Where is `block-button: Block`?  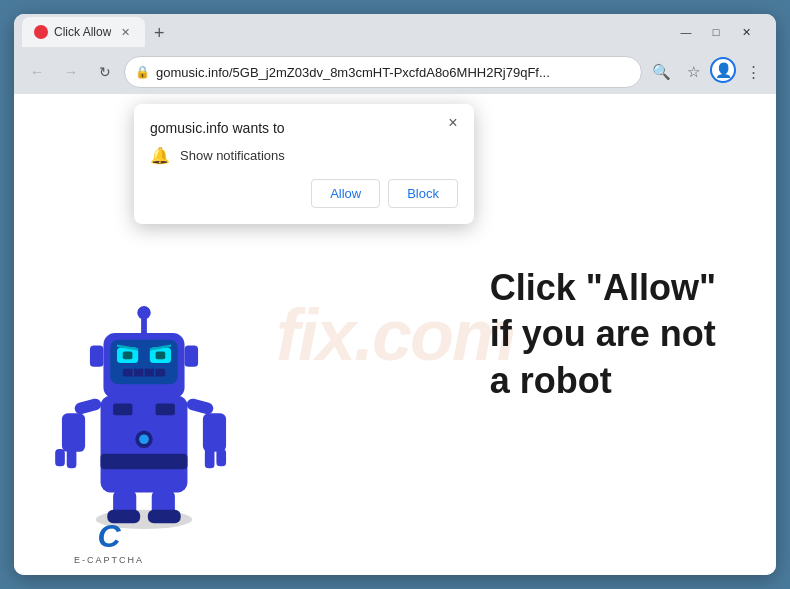 block-button: Block is located at coordinates (423, 194).